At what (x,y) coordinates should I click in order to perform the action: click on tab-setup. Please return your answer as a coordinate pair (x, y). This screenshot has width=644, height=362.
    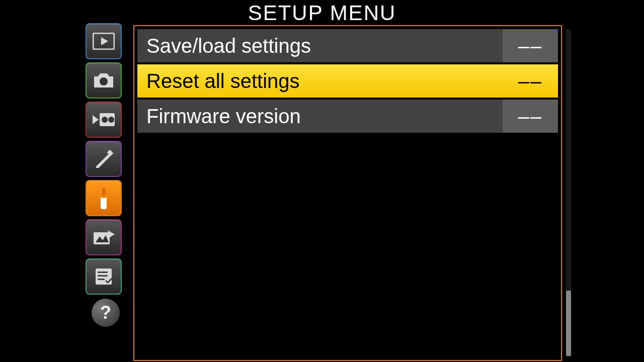
    Looking at the image, I should click on (104, 198).